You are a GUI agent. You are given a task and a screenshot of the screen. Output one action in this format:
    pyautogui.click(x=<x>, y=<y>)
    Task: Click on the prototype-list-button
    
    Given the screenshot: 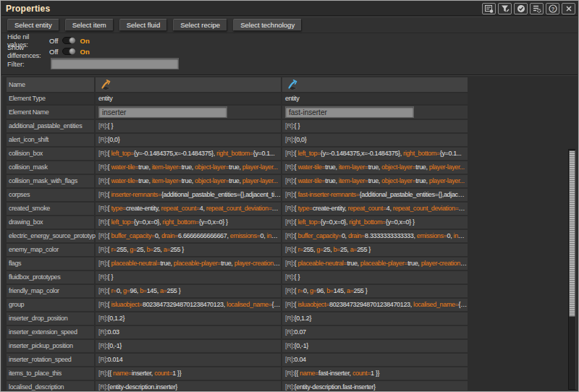 What is the action you would take?
    pyautogui.click(x=489, y=9)
    